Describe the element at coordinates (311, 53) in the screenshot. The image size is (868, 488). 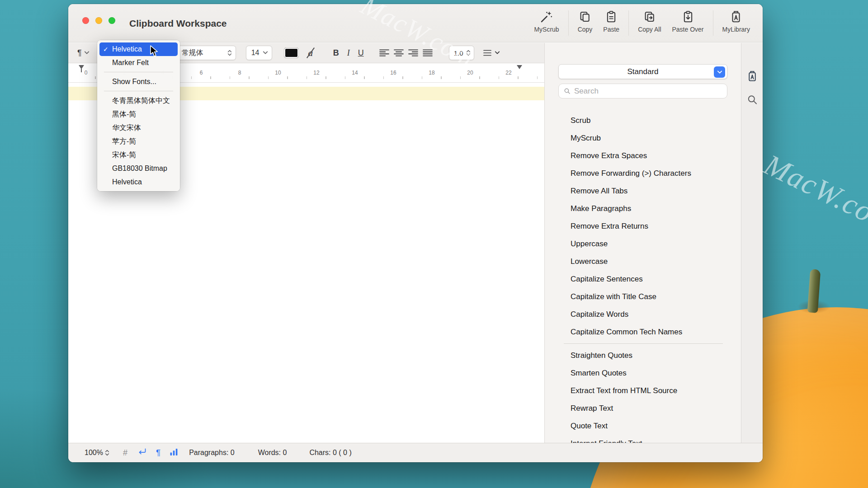
I see `character-color-button: a` at that location.